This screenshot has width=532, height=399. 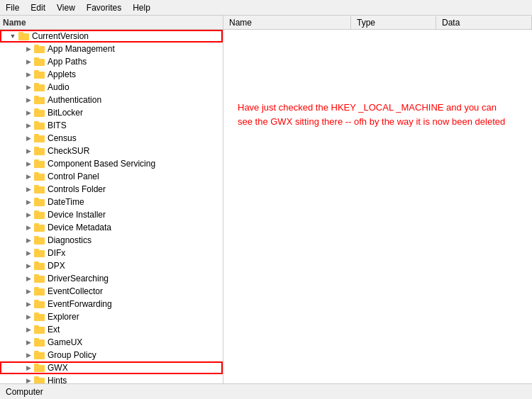 I want to click on tree-item: ▶BitLocker, so click(x=111, y=113).